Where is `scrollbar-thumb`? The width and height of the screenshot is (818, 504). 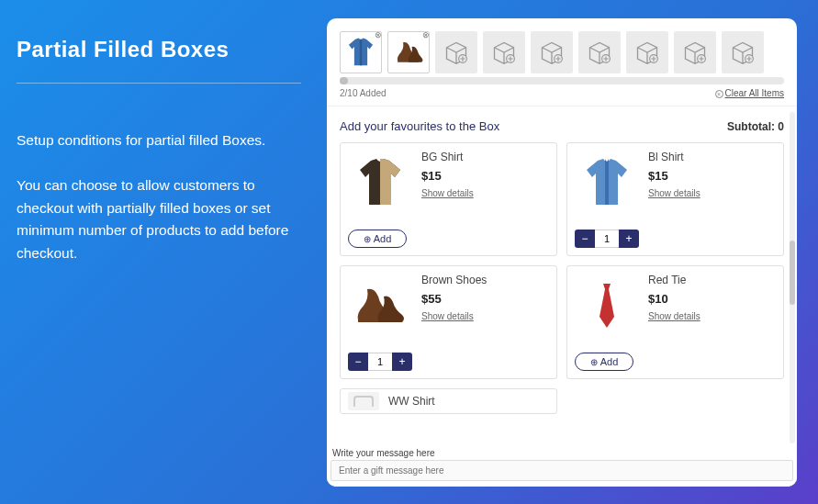 scrollbar-thumb is located at coordinates (343, 81).